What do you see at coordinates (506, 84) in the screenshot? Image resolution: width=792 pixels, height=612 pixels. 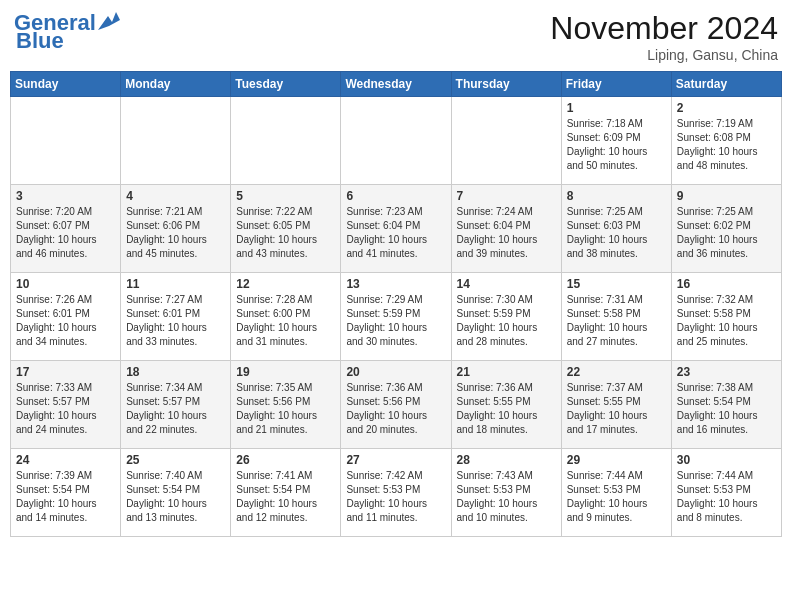 I see `weekday-header-thursday: Thursday` at bounding box center [506, 84].